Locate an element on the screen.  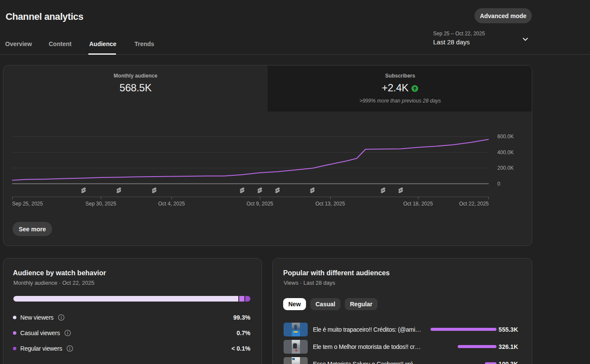
svg-text: Sep 25, 2025 is located at coordinates (28, 204).